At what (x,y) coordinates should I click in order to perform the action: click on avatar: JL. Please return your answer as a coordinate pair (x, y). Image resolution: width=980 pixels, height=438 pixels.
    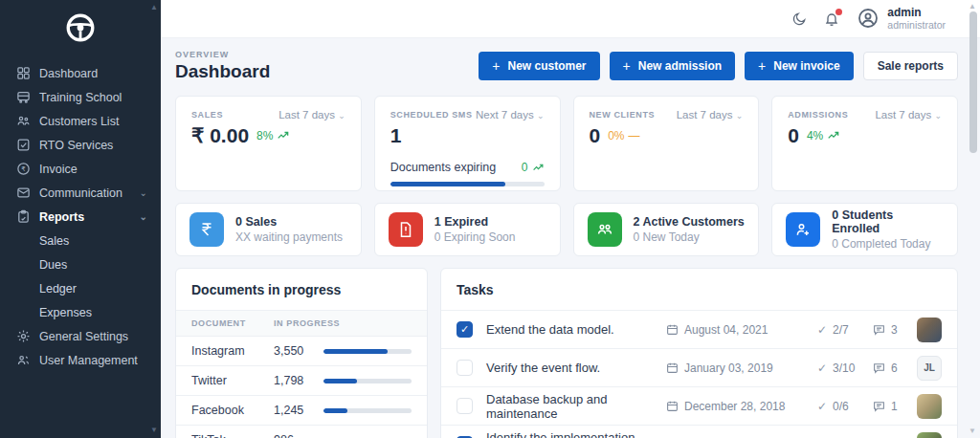
    Looking at the image, I should click on (929, 368).